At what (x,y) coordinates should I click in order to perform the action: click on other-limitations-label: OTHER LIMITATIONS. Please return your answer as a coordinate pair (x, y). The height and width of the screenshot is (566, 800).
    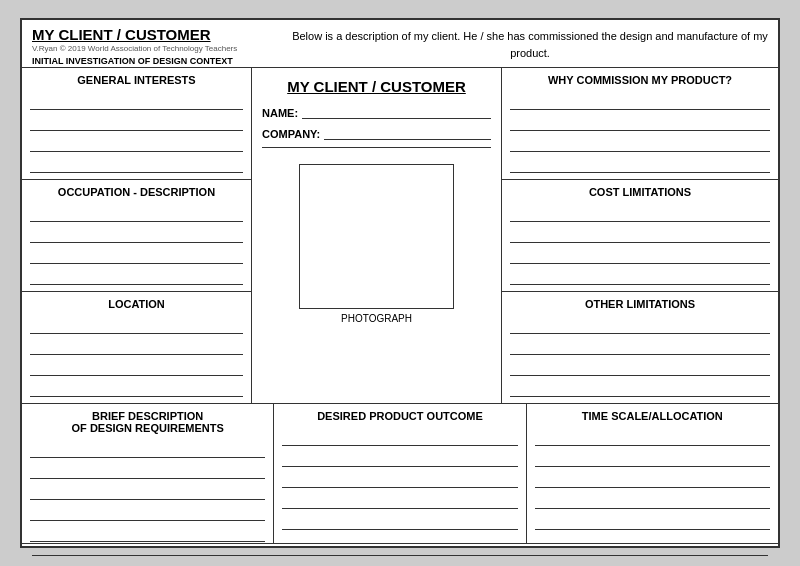
    Looking at the image, I should click on (640, 304).